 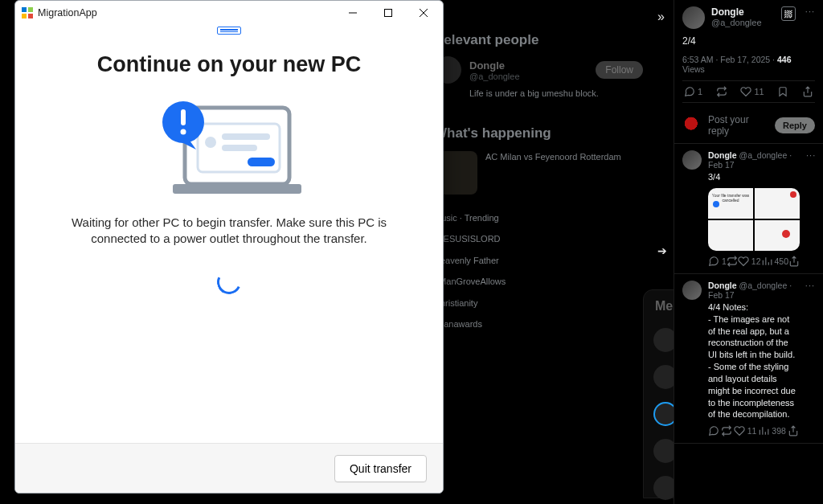 I want to click on close-button, so click(x=424, y=13).